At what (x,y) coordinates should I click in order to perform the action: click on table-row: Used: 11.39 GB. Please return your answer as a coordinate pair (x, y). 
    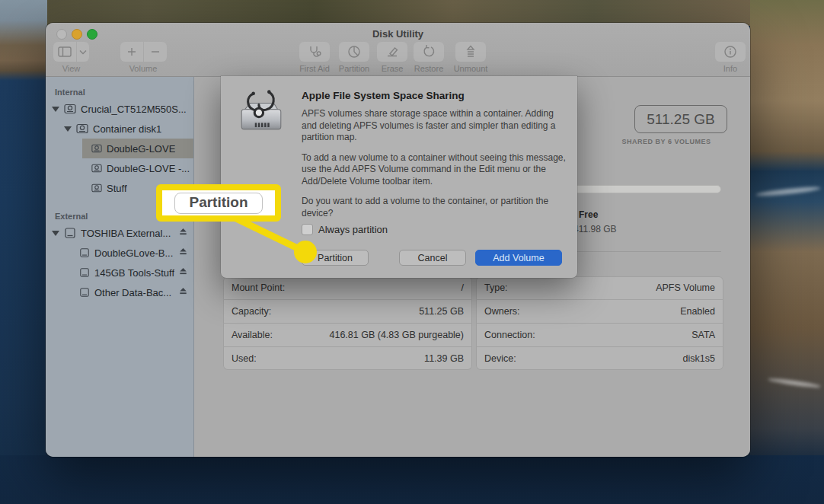
    Looking at the image, I should click on (347, 358).